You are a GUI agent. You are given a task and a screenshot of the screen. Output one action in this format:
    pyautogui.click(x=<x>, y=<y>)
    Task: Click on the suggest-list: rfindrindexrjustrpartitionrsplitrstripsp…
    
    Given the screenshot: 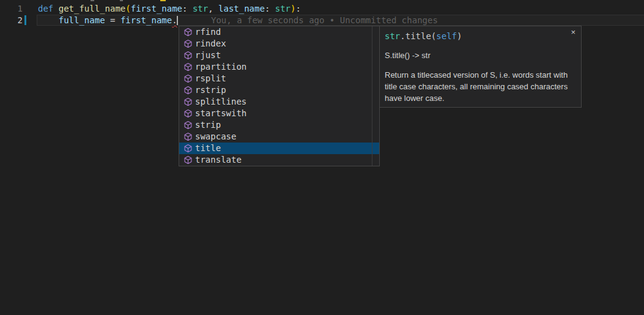 What is the action you would take?
    pyautogui.click(x=279, y=96)
    